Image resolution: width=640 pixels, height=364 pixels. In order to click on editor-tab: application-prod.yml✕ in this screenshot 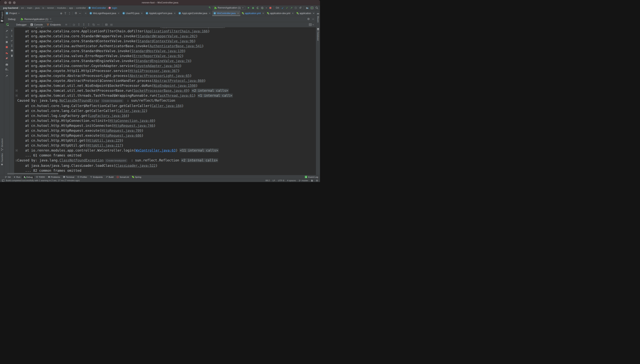, I will do `click(303, 13)`.